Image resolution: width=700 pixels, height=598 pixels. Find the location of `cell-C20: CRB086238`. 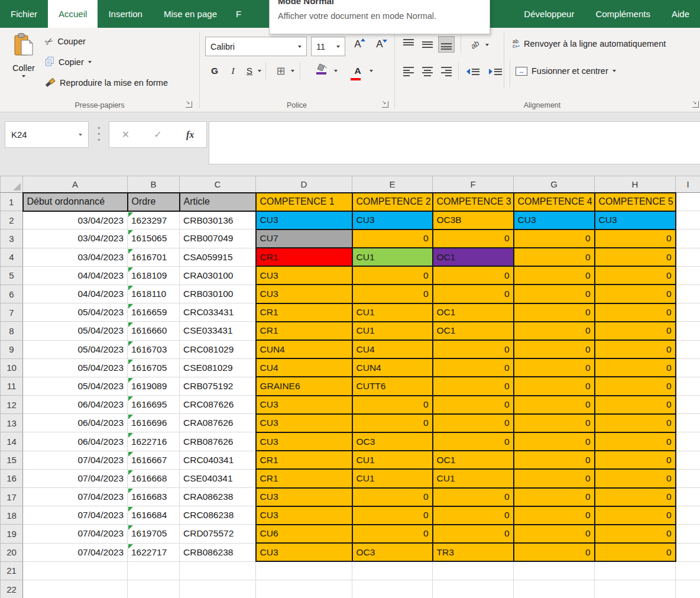

cell-C20: CRB086238 is located at coordinates (218, 552).